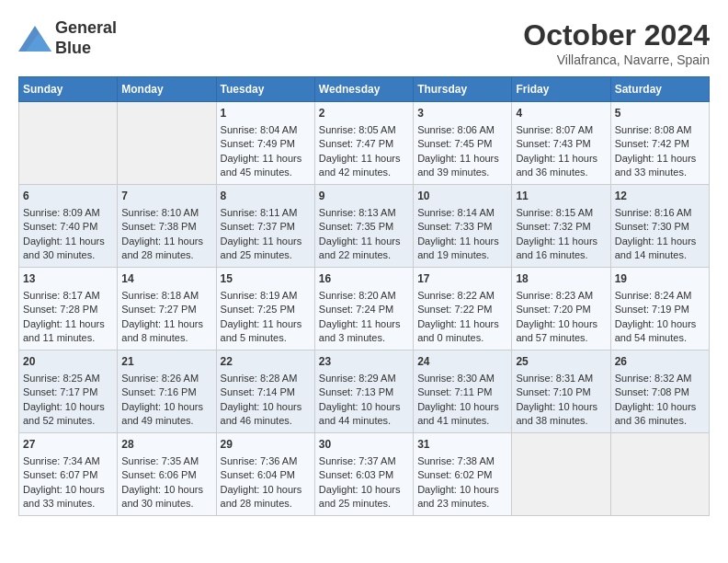 The width and height of the screenshot is (728, 563). Describe the element at coordinates (561, 309) in the screenshot. I see `calendar-cell: 18Sunrise: 8:23 AMSunset: 7:20 PMDayligh…` at that location.